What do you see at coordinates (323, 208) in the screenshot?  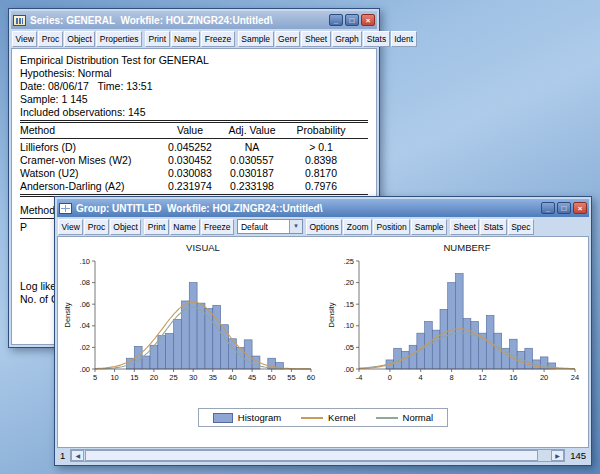 I see `group-titlebar: Group: UNTITLED Workfile: HOLZINGR24::Un…` at bounding box center [323, 208].